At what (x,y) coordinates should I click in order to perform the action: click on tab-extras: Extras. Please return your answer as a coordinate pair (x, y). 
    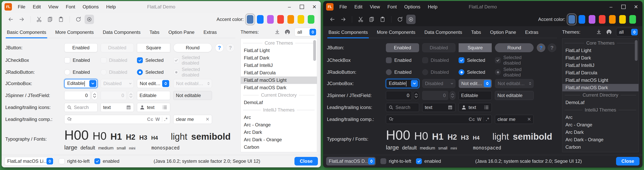
    Looking at the image, I should click on (532, 34).